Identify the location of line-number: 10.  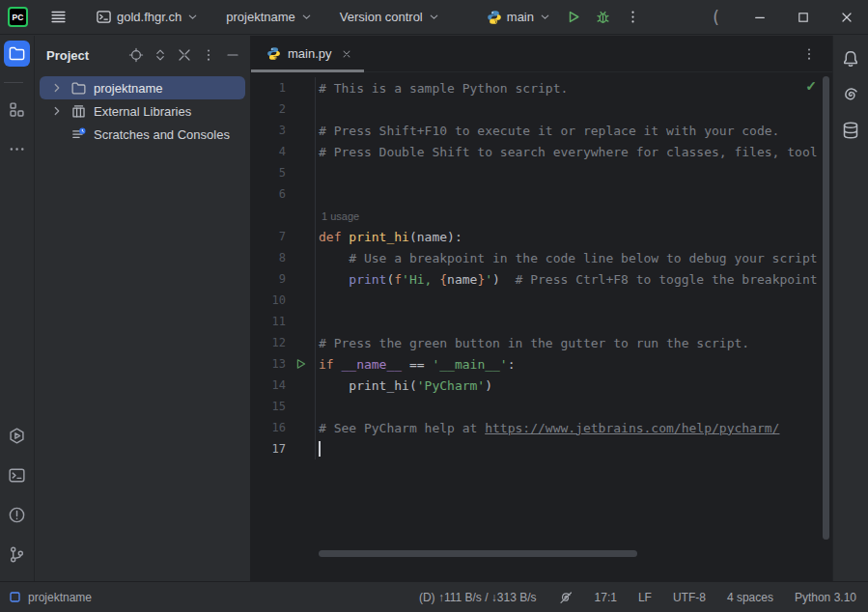
(268, 300).